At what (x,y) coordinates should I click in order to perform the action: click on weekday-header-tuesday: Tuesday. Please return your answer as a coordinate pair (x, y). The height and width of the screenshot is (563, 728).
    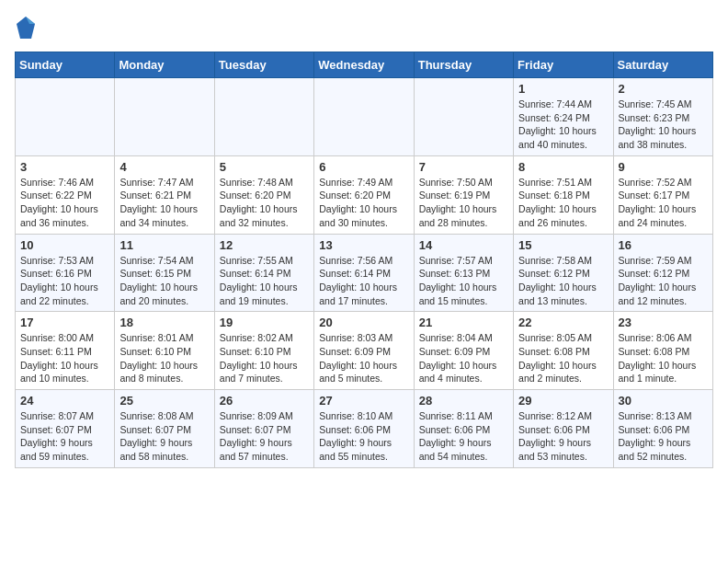
    Looking at the image, I should click on (264, 65).